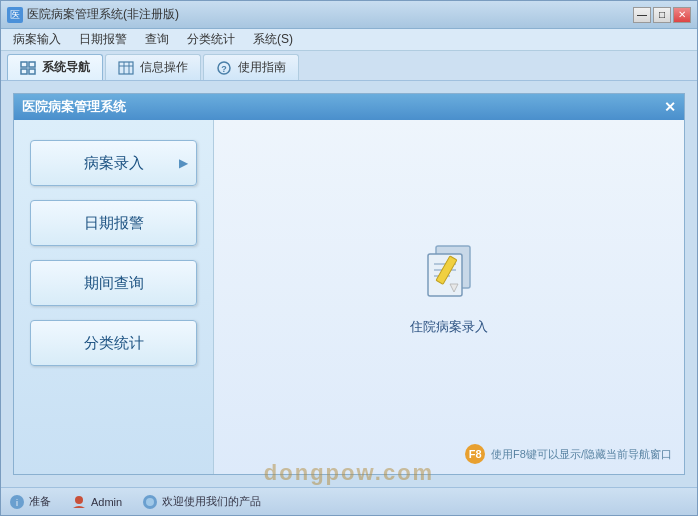 This screenshot has height=516, width=698. What do you see at coordinates (37, 40) in the screenshot?
I see `menu-item-bingan: 病案输入` at bounding box center [37, 40].